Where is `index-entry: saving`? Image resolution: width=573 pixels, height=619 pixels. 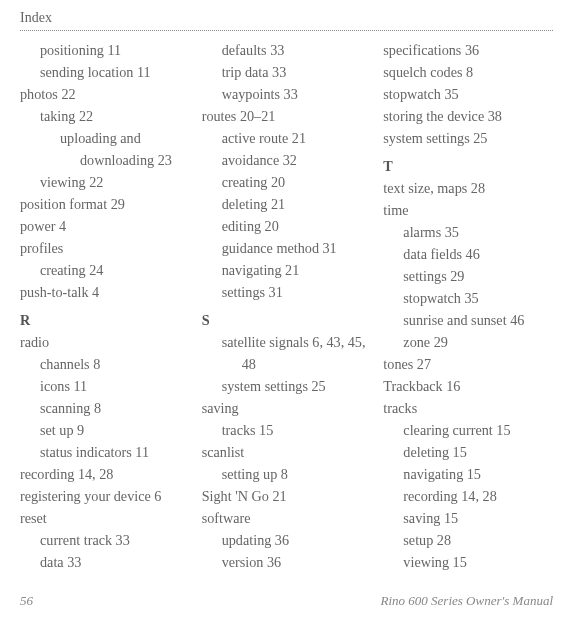
index-entry: saving is located at coordinates (287, 408).